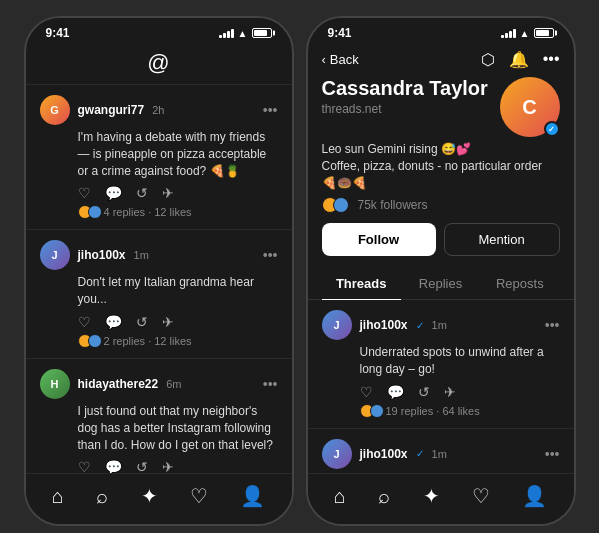 This screenshot has width=599, height=533. I want to click on more-options-icon: •••, so click(552, 60).